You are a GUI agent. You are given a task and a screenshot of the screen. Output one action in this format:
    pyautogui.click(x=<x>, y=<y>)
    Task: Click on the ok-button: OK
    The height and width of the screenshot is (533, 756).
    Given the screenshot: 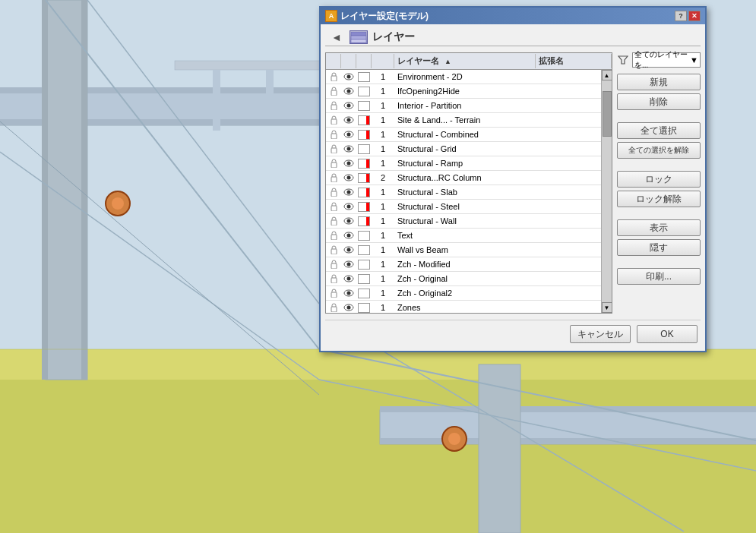 What is the action you would take?
    pyautogui.click(x=667, y=334)
    